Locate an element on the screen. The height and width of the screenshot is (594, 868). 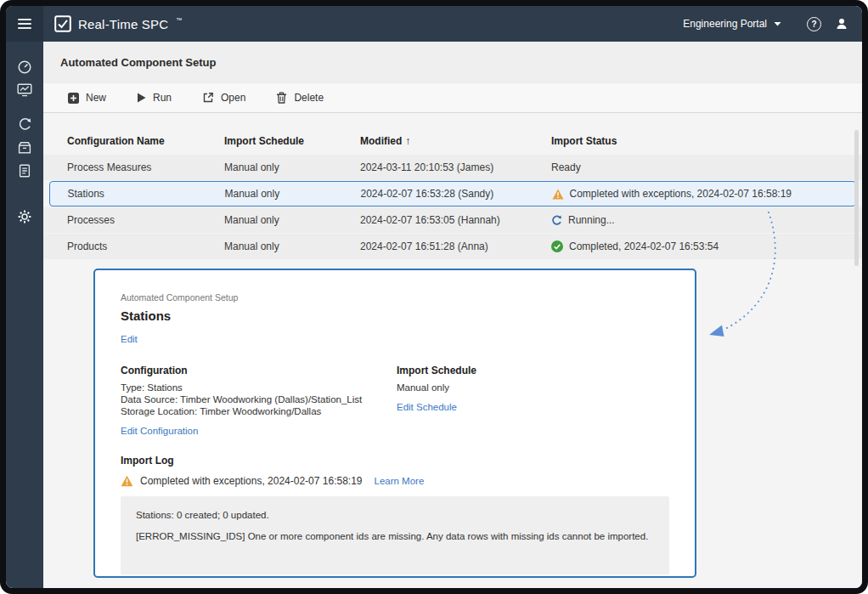
plus-icon is located at coordinates (73, 99).